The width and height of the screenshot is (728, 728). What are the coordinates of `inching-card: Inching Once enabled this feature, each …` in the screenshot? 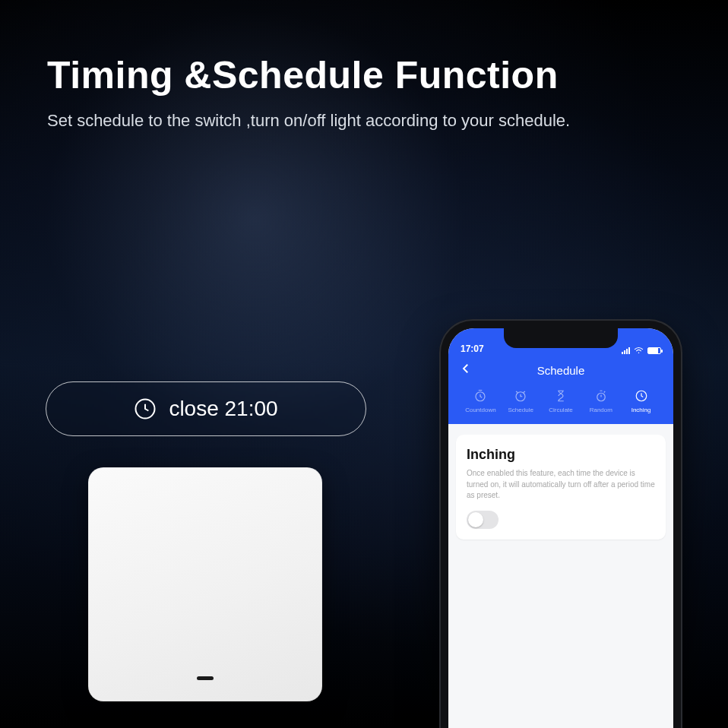 It's located at (561, 487).